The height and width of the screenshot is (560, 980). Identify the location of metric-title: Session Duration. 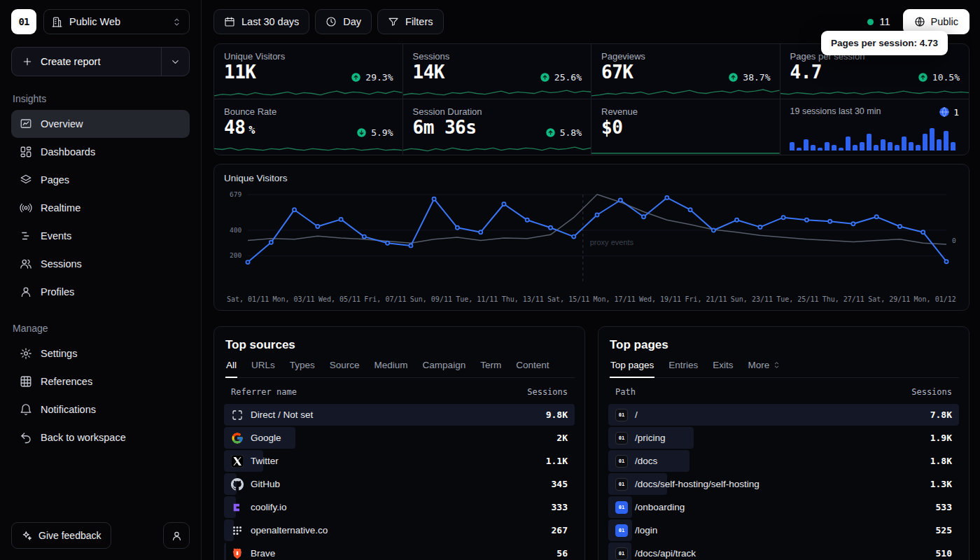
(497, 112).